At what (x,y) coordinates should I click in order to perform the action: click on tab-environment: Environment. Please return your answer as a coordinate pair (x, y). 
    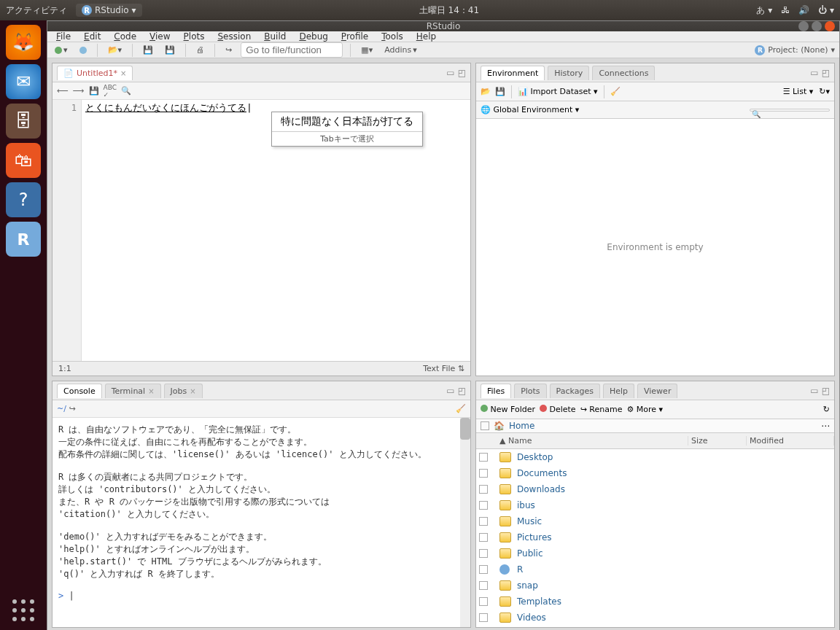
    Looking at the image, I should click on (513, 73).